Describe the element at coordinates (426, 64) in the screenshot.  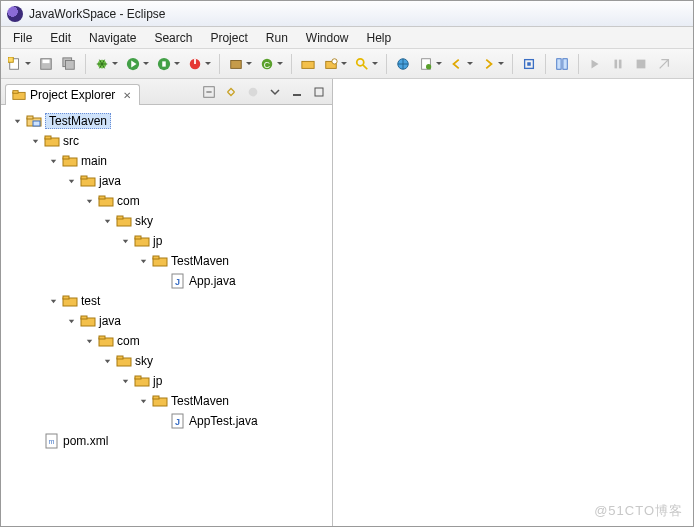
I see `annotations-button` at that location.